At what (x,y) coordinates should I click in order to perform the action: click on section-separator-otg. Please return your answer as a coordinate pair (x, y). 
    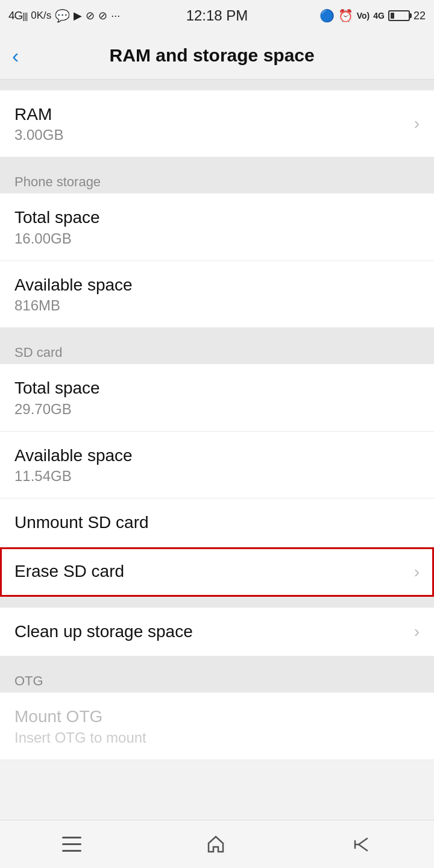
    Looking at the image, I should click on (217, 662).